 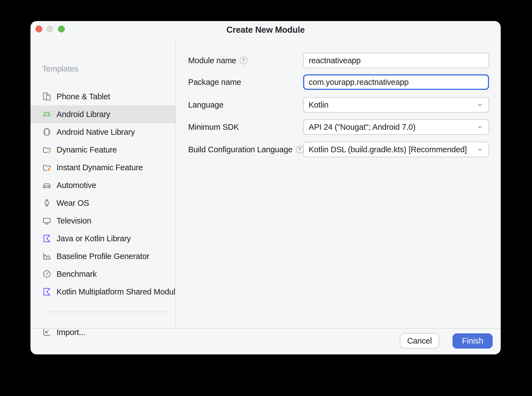 I want to click on sidebar-item-java-or-kotlin-library: Java or Kotlin Library, so click(x=103, y=238).